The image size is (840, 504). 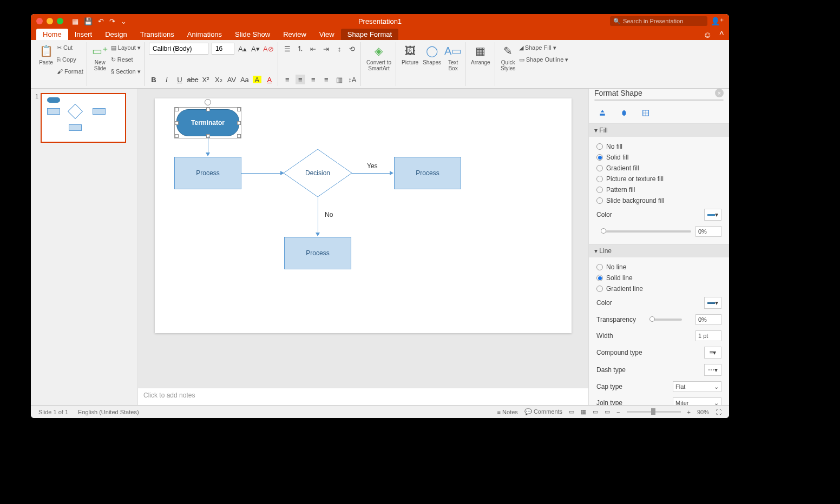 I want to click on tab-transitions: Transitions, so click(x=157, y=35).